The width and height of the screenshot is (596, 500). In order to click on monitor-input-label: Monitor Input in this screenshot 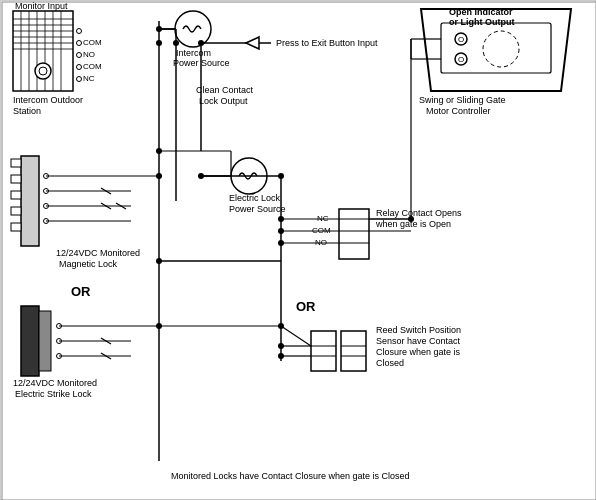, I will do `click(42, 6)`.